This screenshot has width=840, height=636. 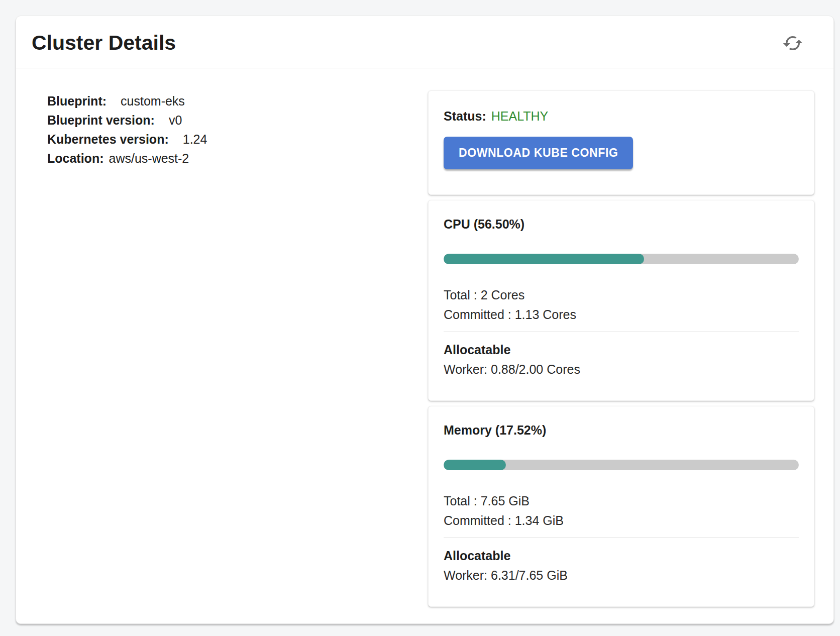 What do you see at coordinates (238, 139) in the screenshot?
I see `detail-row-kubernetes-version: Kubernetes version:1.24` at bounding box center [238, 139].